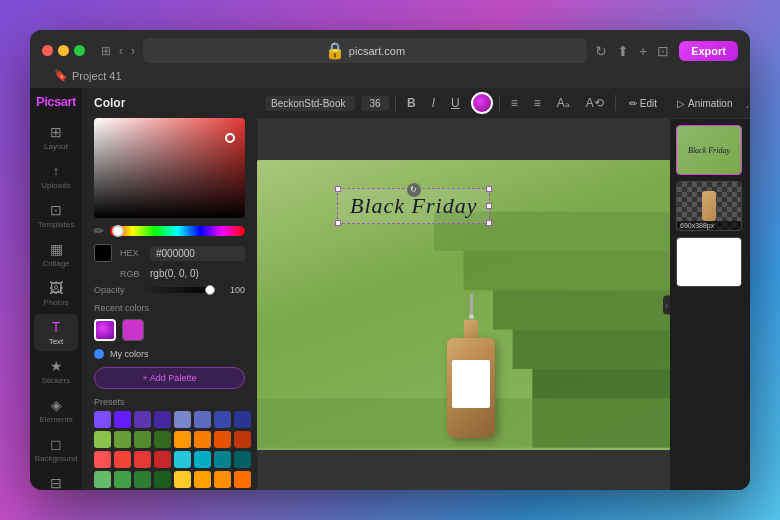 The height and width of the screenshot is (520, 780). Describe the element at coordinates (56, 332) in the screenshot. I see `sidebar-item-text: T Text` at that location.